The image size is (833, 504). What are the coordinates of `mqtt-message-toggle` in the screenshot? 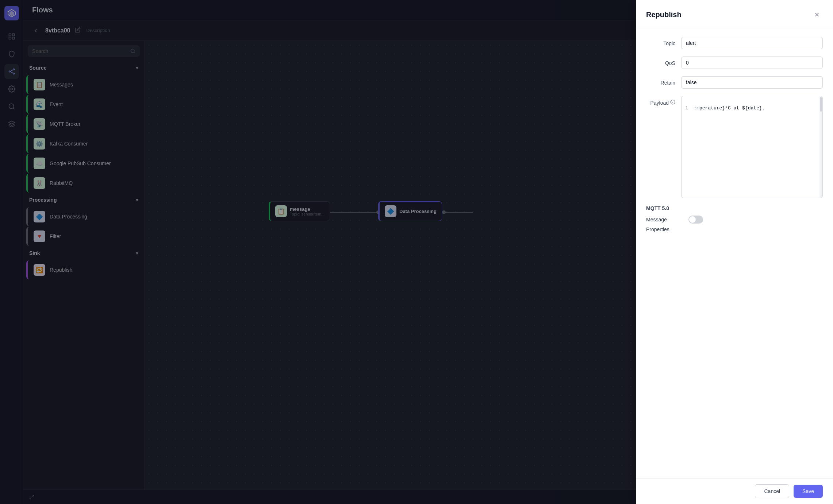 It's located at (696, 220).